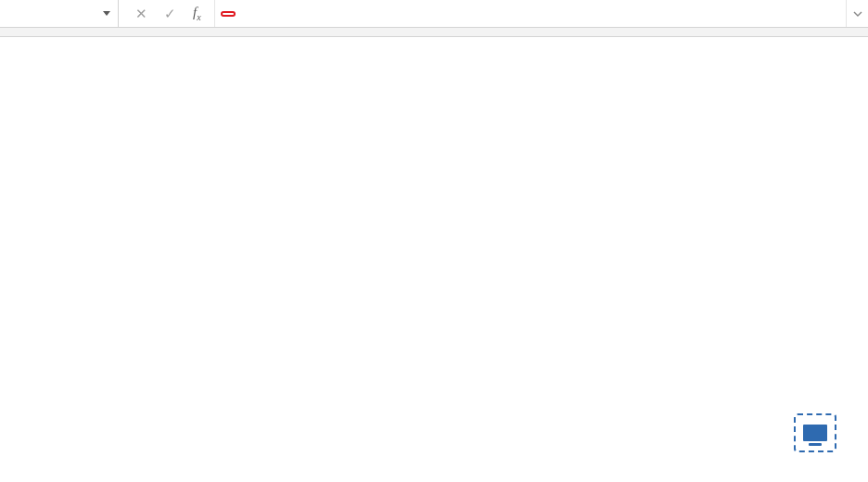 The height and width of the screenshot is (482, 868). What do you see at coordinates (434, 32) in the screenshot?
I see `ruler-strip` at bounding box center [434, 32].